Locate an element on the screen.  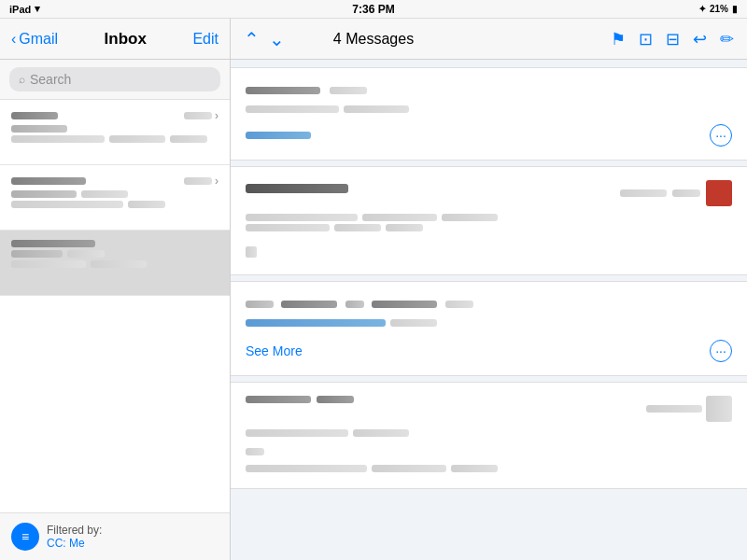
see-more-button: See More is located at coordinates (275, 351).